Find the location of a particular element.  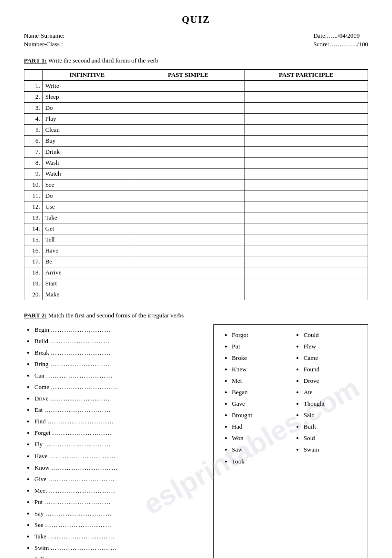

list-item: Come ………………………… is located at coordinates (121, 387).